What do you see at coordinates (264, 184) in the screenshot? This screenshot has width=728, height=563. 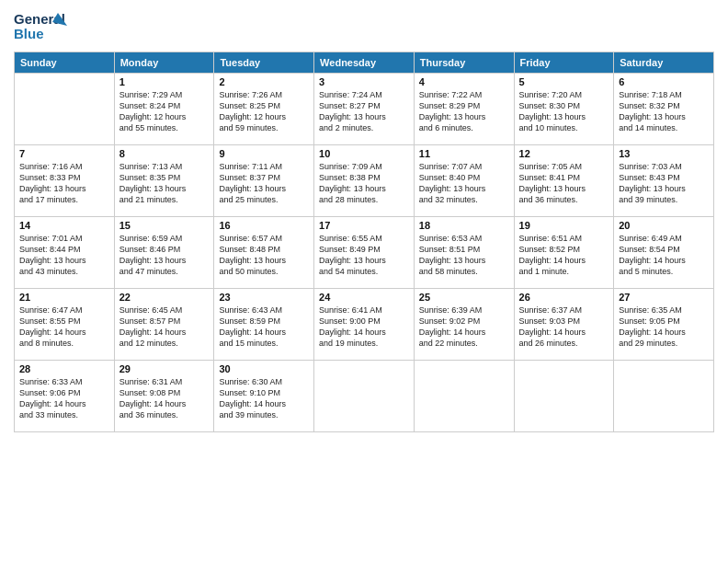 I see `day-info: Sunrise: 7:11 AM Sunset: 8:37 PM Dayligh…` at bounding box center [264, 184].